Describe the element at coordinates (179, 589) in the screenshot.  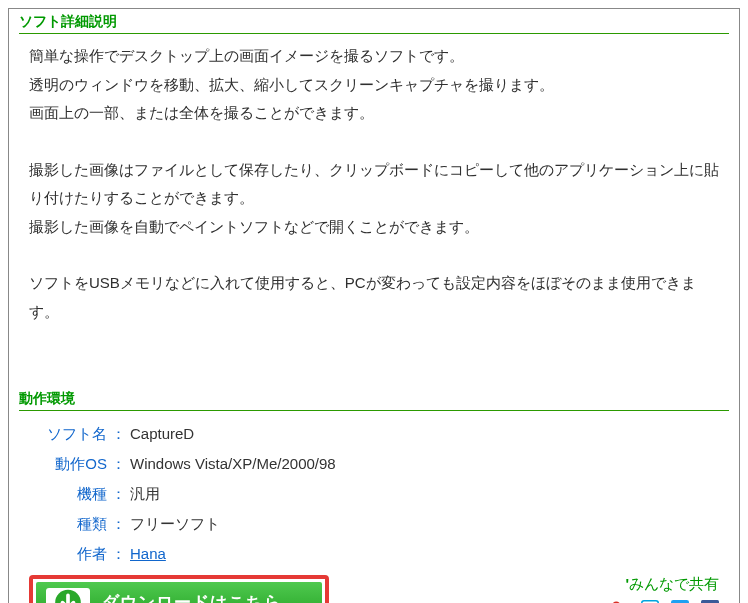
I see `download-highlight-box: ダウンロードはこちら Download from here` at that location.